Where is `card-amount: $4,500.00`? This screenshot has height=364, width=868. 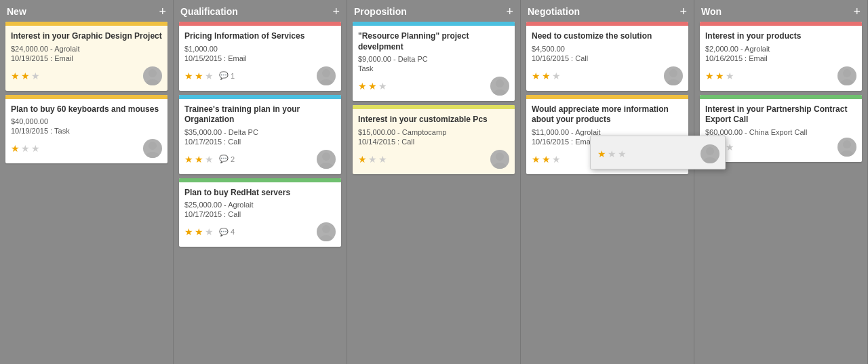
card-amount: $4,500.00 is located at coordinates (608, 49).